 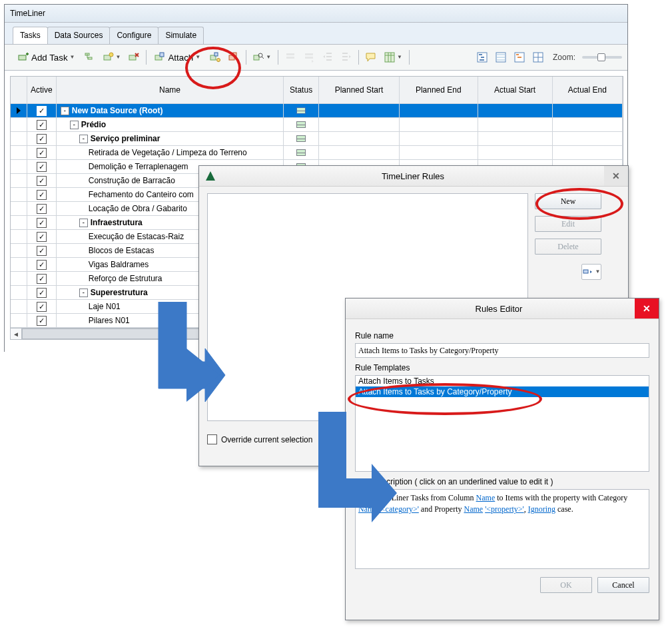 I want to click on new-button: New, so click(x=568, y=201).